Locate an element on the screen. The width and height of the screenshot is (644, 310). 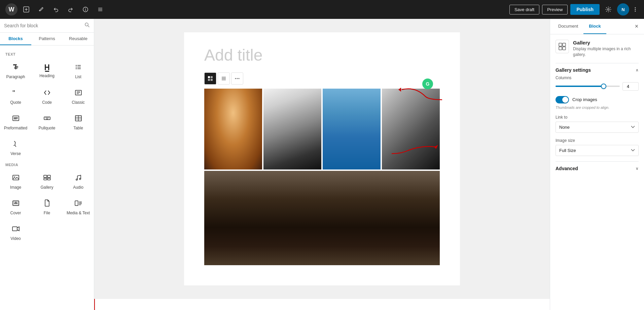
block-item-code: Code is located at coordinates (47, 96).